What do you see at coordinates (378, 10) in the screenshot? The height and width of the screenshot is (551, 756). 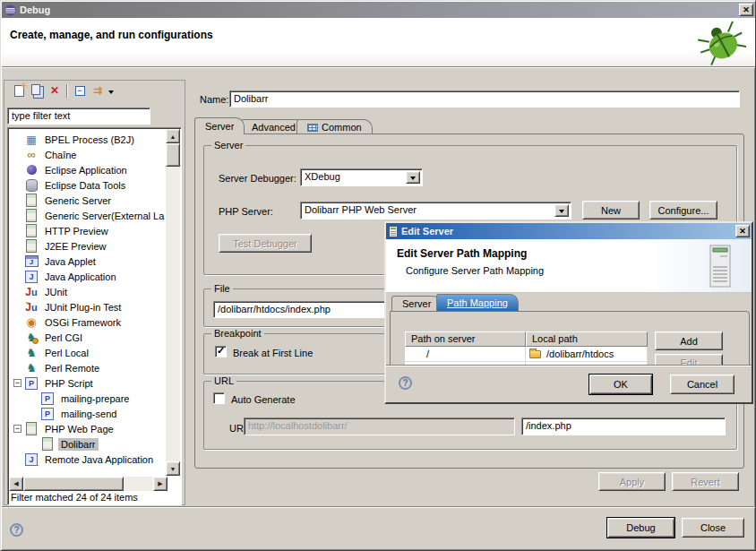 I see `titlebar: Debug ✕` at bounding box center [378, 10].